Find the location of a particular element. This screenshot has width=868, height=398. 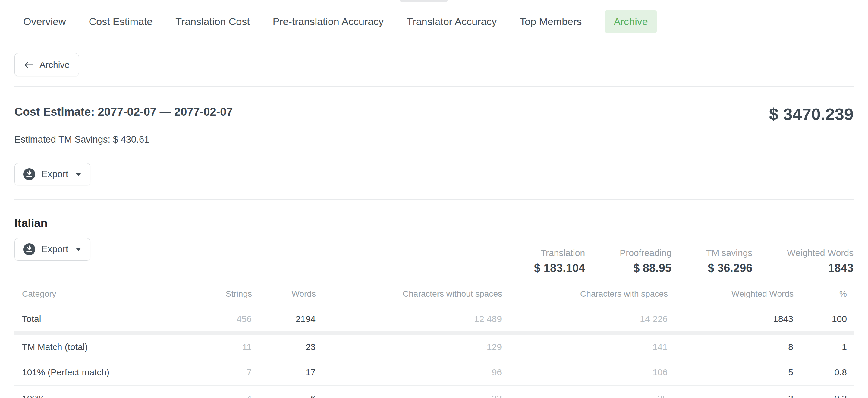

total-amount: $ 3470.239 is located at coordinates (811, 114).